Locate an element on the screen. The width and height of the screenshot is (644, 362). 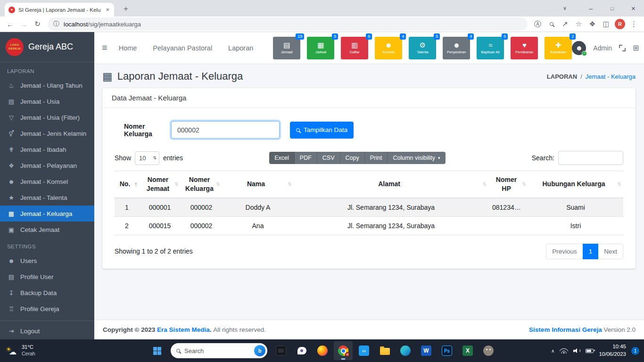
excel-icon: X is located at coordinates (468, 351).